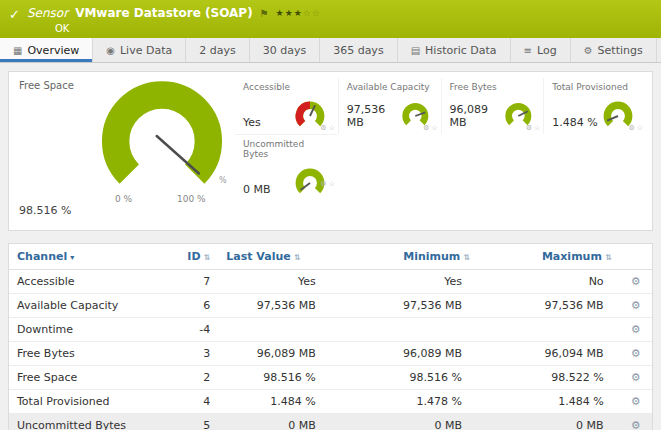 This screenshot has width=661, height=430. Describe the element at coordinates (146, 50) in the screenshot. I see `tab-label: Live Data` at that location.